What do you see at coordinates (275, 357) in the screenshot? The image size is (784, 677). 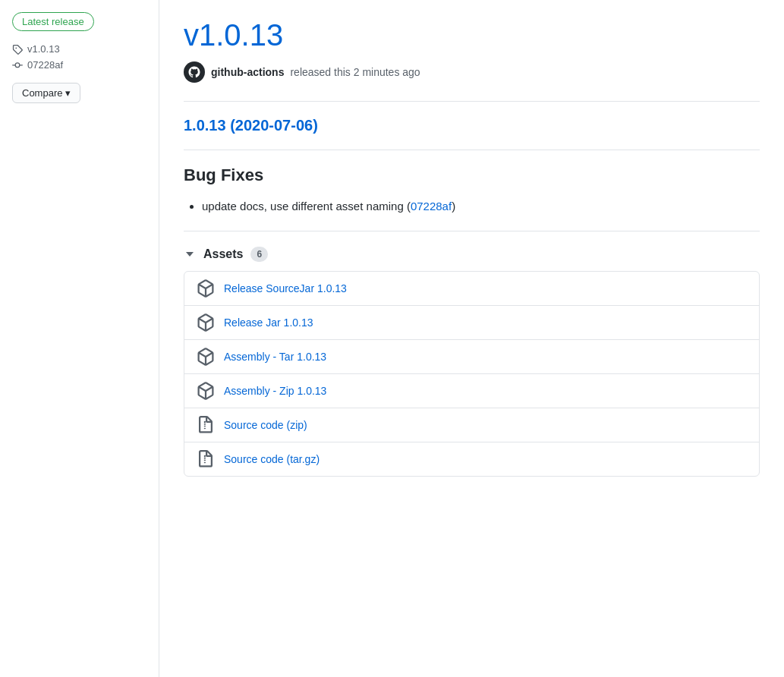 I see `asset-name-link: Assembly - Tar 1.0.13` at bounding box center [275, 357].